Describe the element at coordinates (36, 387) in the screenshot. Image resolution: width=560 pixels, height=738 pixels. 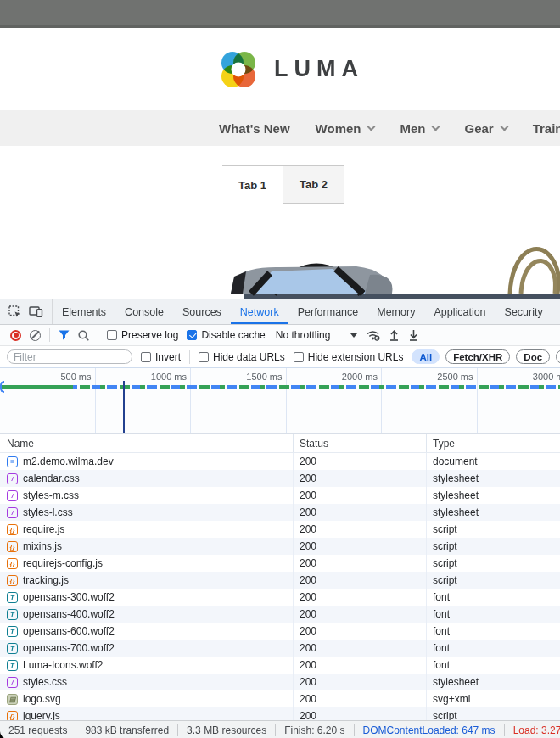
I see `request-activity-strip-start` at that location.